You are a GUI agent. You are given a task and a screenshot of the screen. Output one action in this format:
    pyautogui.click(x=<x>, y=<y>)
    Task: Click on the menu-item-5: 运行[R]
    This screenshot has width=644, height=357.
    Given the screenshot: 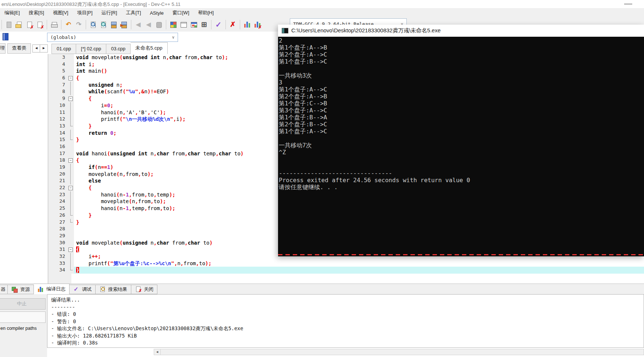 What is the action you would take?
    pyautogui.click(x=110, y=13)
    